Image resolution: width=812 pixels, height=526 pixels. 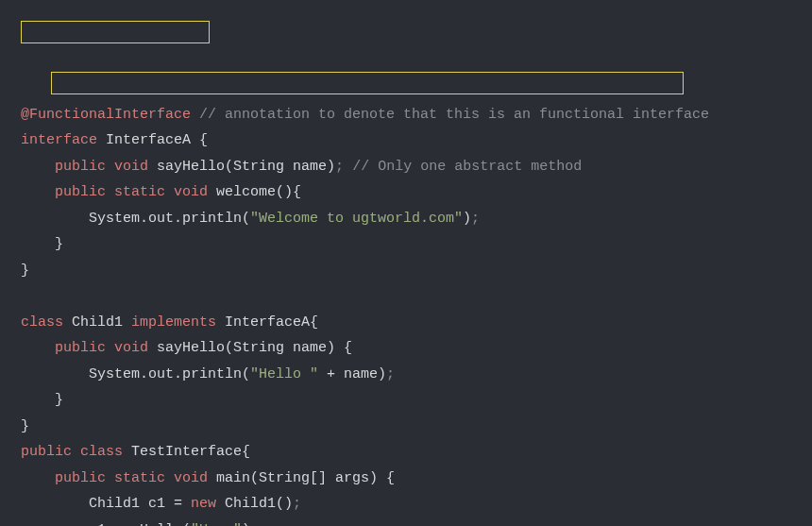 I want to click on code-line-10: System.out.println("Hello " + name);, so click(x=406, y=375).